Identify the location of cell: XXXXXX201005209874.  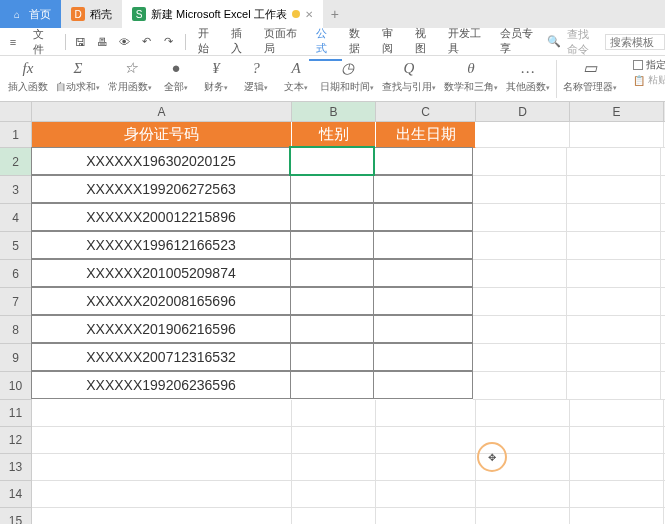
(161, 273).